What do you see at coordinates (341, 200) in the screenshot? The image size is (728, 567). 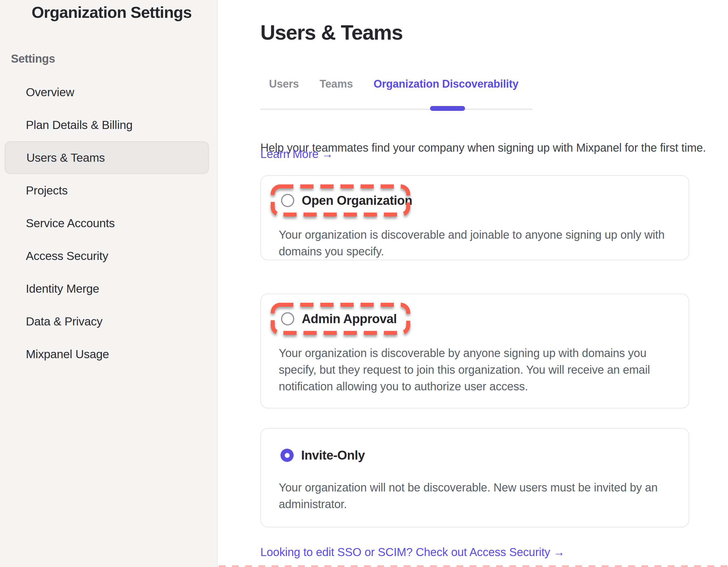 I see `radio-option-open-organization: Open Organization` at bounding box center [341, 200].